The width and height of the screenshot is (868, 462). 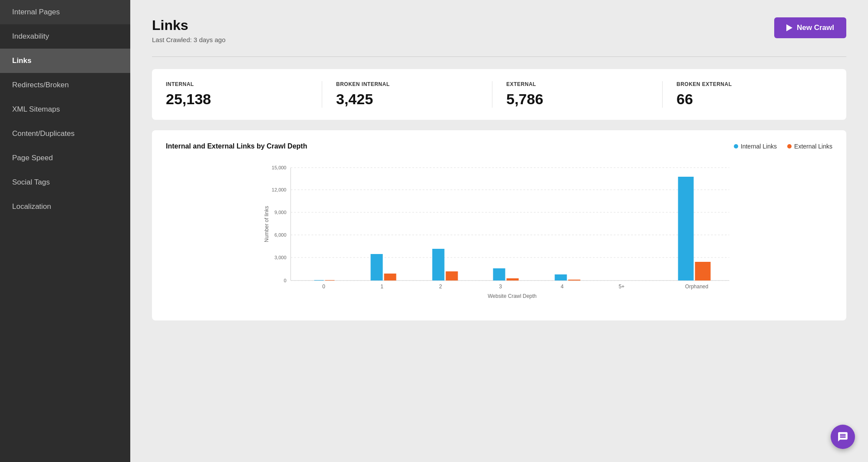 What do you see at coordinates (843, 437) in the screenshot?
I see `chat-button` at bounding box center [843, 437].